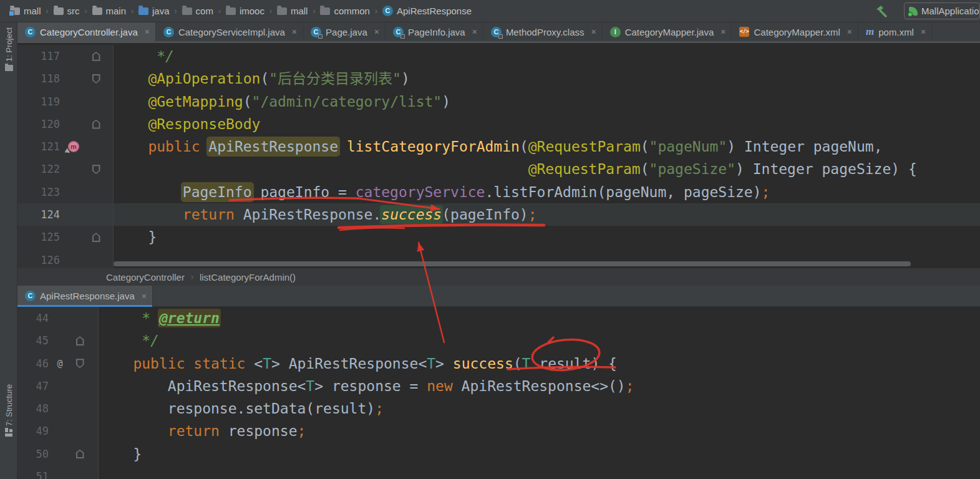 The image size is (980, 479). I want to click on tab-apirestresponse: C ApiRestResponse.java ×, so click(85, 296).